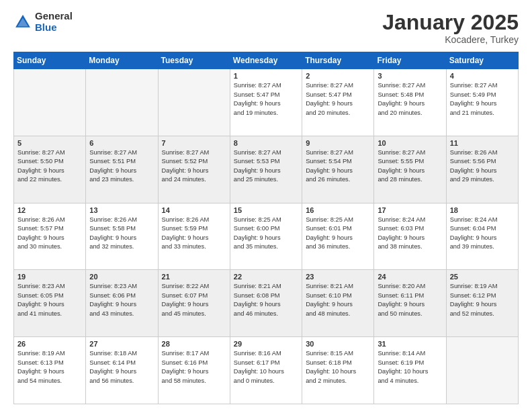 The width and height of the screenshot is (532, 411). What do you see at coordinates (450, 28) in the screenshot?
I see `title-section: January 2025 Kocadere, Turkey` at bounding box center [450, 28].